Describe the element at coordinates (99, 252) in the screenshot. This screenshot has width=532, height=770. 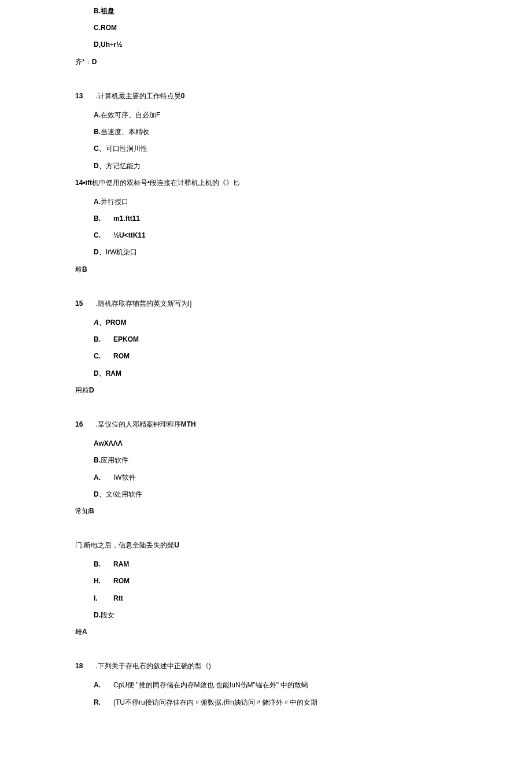
I see `q14-d-prefix: D、` at that location.